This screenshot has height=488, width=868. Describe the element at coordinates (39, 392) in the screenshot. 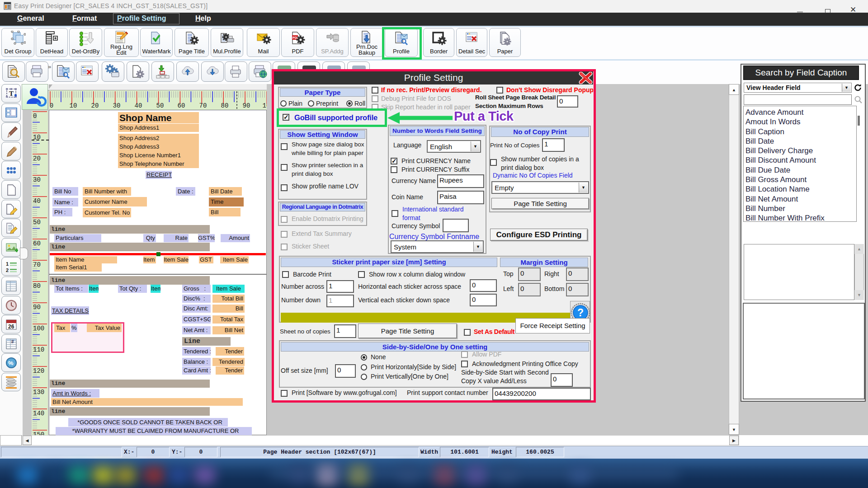

I see `svg-text: 130` at that location.